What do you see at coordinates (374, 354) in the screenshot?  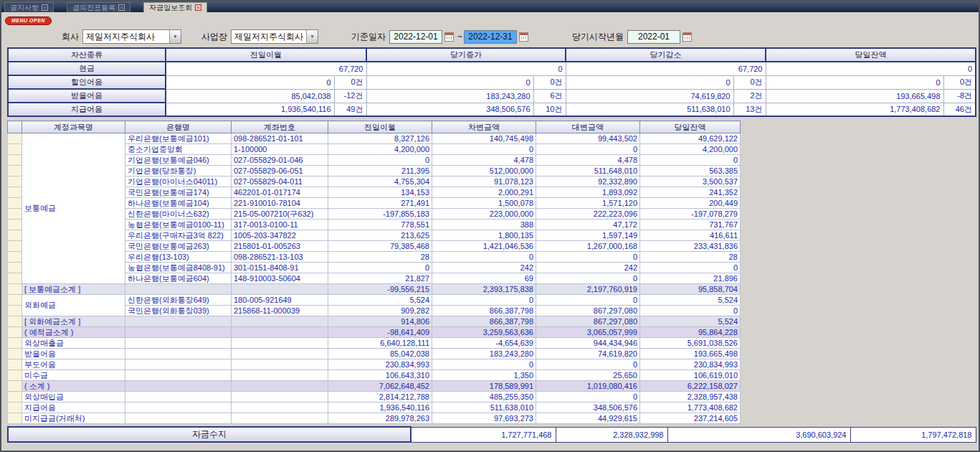 I see `table-row: 받을어음85,042,038183,243,28074,619,820193,6…` at bounding box center [374, 354].